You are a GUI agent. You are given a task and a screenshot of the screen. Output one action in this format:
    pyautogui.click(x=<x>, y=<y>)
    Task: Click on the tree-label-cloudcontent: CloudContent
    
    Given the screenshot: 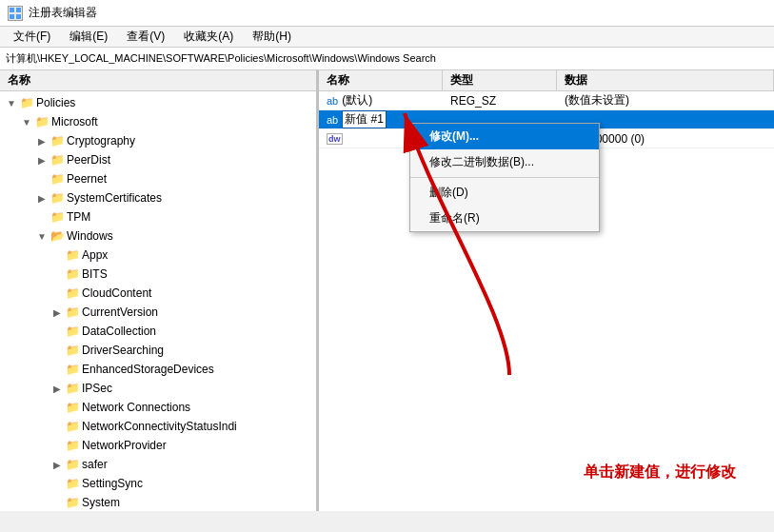 What is the action you would take?
    pyautogui.click(x=116, y=293)
    